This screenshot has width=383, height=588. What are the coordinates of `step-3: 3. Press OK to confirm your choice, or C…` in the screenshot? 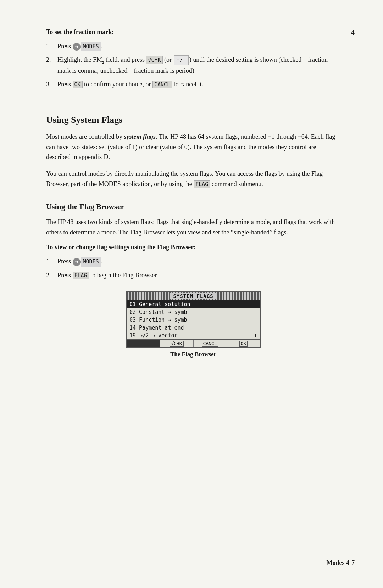 It's located at (193, 85).